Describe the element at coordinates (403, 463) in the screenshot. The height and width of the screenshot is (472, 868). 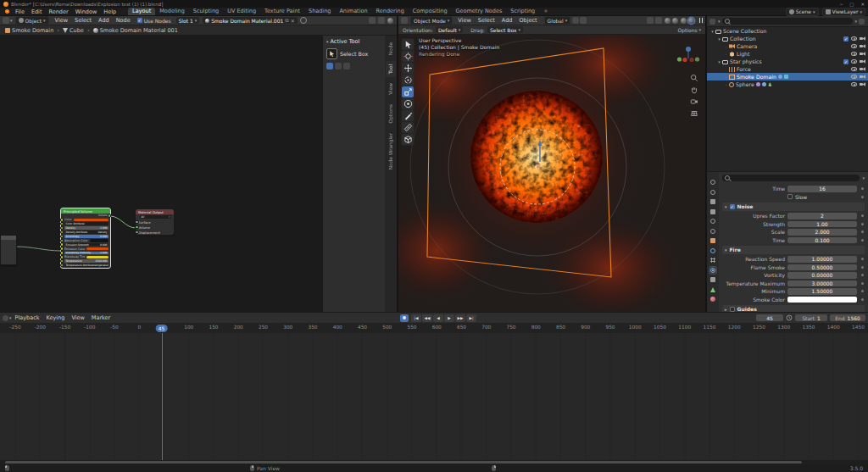
I see `scrollbar-thumb` at that location.